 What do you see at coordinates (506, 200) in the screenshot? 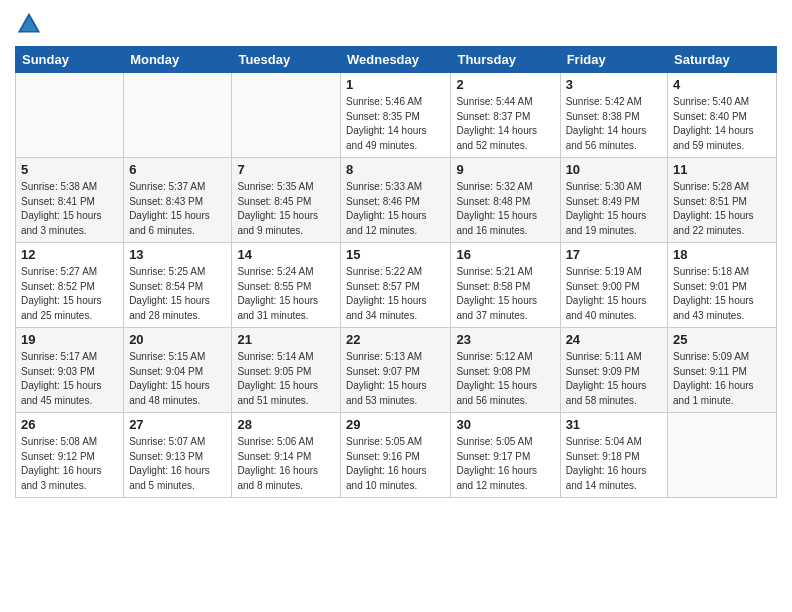
I see `calendar-cell: 9Sunrise: 5:32 AMSunset: 8:48 PMDaylight…` at bounding box center [506, 200].